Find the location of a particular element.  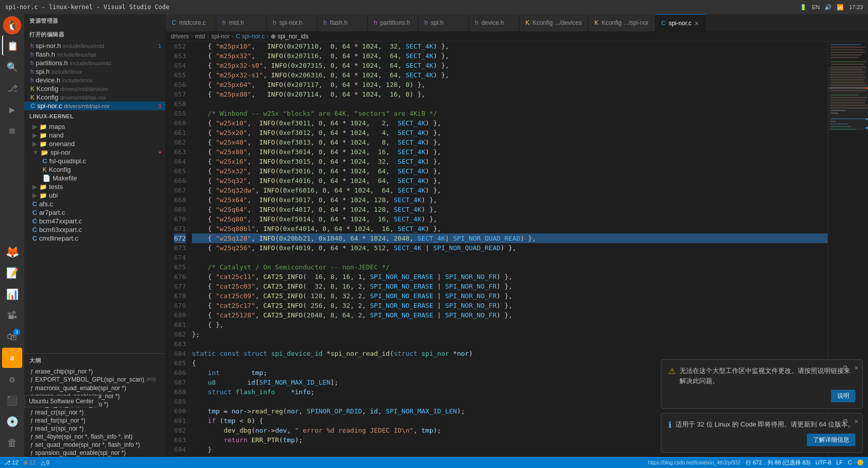

tree-spi-nor: ▼ 📂 spi-nor • is located at coordinates (95, 153).